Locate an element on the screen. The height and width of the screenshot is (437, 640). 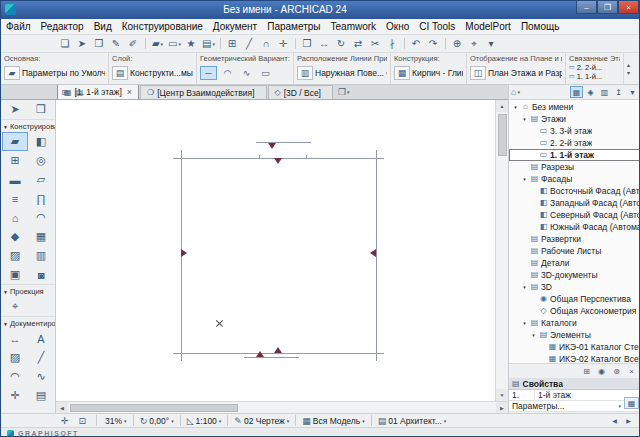
zone-tool: ▨ is located at coordinates (15, 256).